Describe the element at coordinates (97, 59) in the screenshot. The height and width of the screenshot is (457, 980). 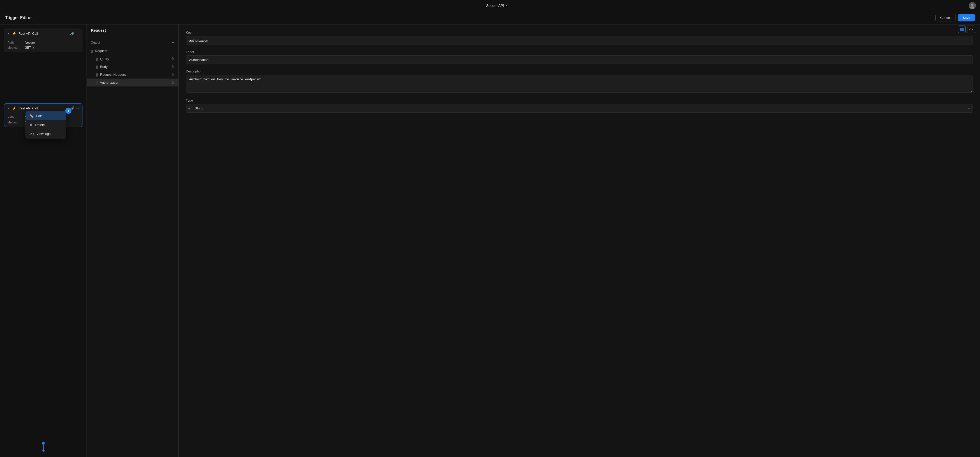
I see `braces-icon-query: {}` at that location.